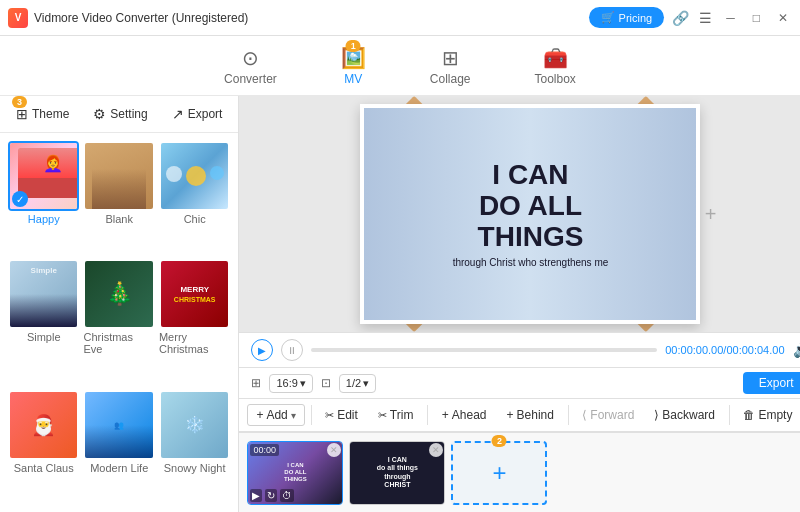 This screenshot has height=512, width=800. Describe the element at coordinates (120, 114) in the screenshot. I see `panel-tab-setting: ⚙ Setting` at that location.